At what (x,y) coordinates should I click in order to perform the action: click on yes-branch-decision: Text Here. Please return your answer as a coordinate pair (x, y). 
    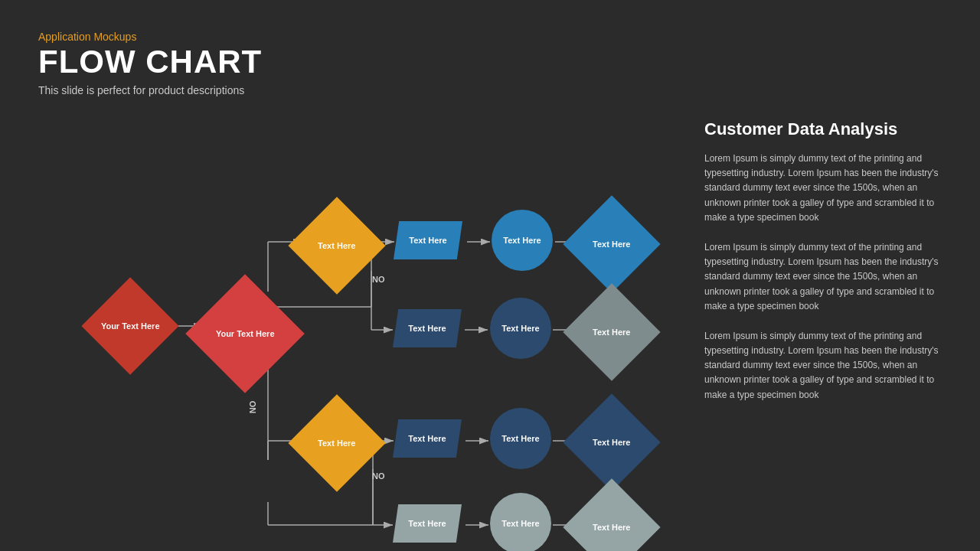
    Looking at the image, I should click on (337, 245).